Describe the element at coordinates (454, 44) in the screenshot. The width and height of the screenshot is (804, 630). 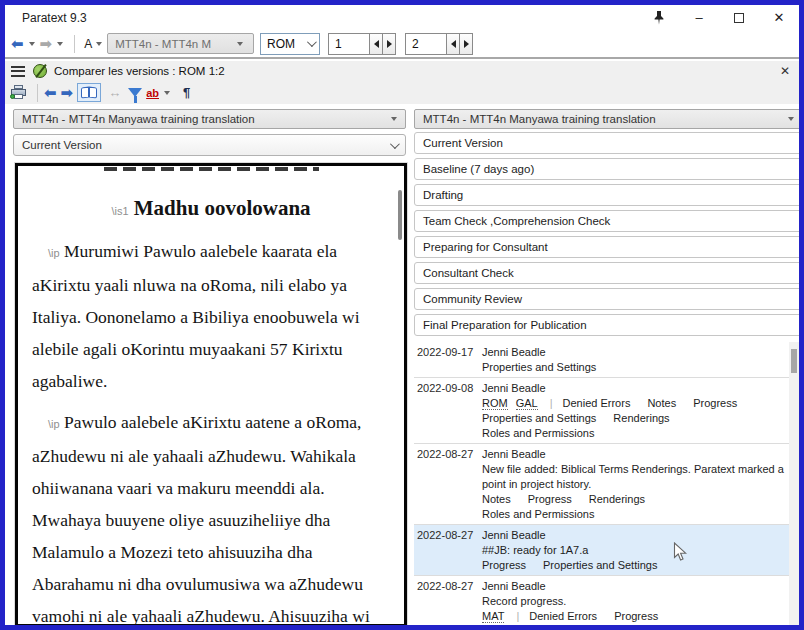
I see `verse-prev-button` at that location.